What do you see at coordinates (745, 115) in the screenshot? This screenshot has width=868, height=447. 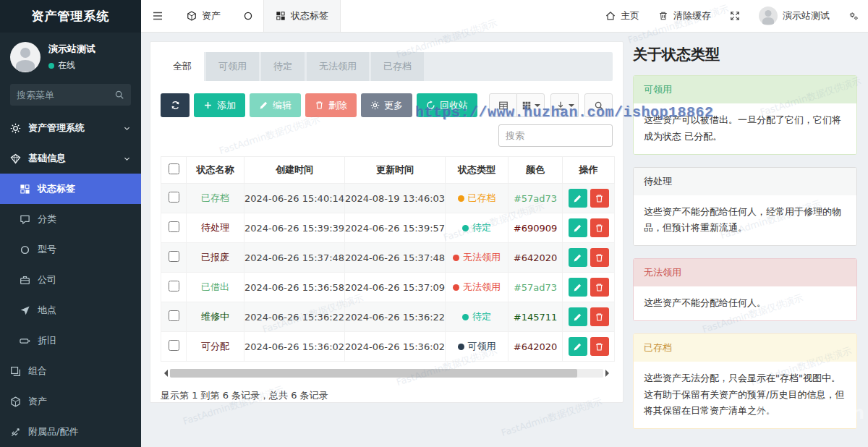 I see `status-type-card-可领用: 可领用这些资产可以被借出。一旦分配了它们，它们将成为状态 已分配。` at bounding box center [745, 115].